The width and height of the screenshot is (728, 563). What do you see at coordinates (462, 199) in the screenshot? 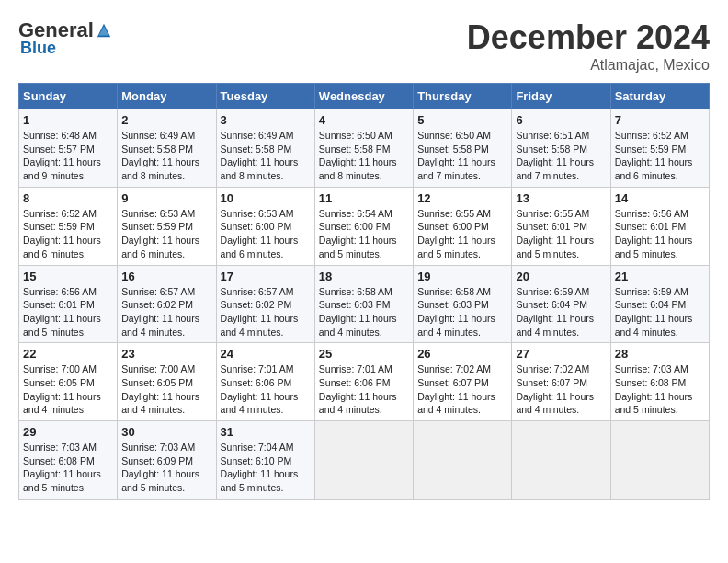
I see `day-number: 12` at bounding box center [462, 199].